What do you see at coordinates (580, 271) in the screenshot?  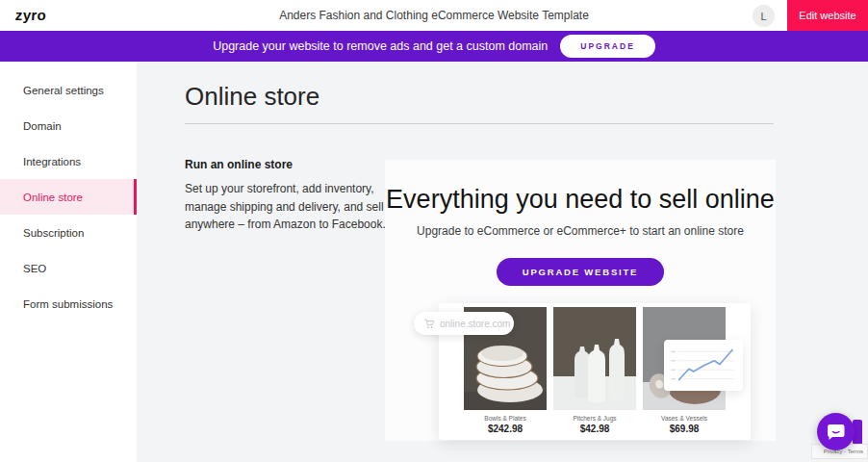 I see `upgrade-website-button: UPGRADE WEBSITE` at bounding box center [580, 271].